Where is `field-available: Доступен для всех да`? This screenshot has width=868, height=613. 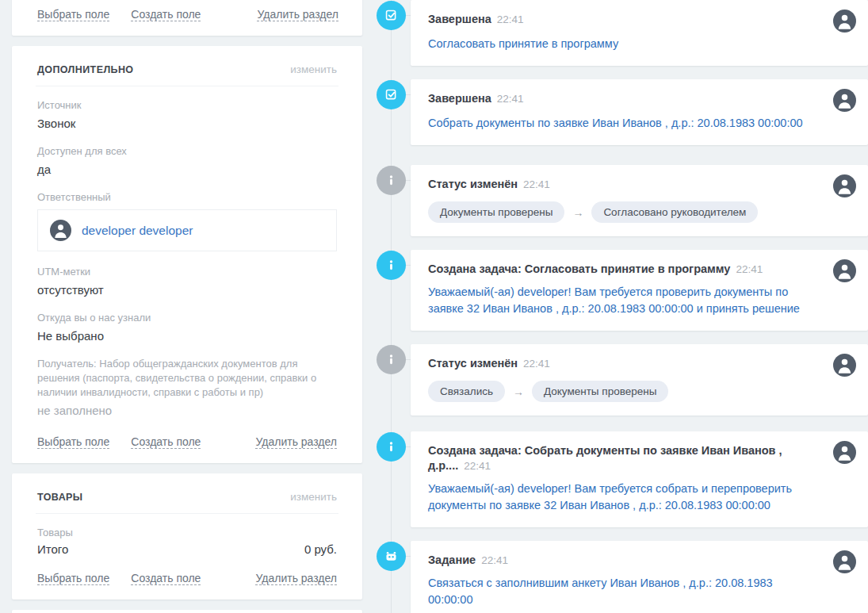 field-available: Доступен для всех да is located at coordinates (187, 162).